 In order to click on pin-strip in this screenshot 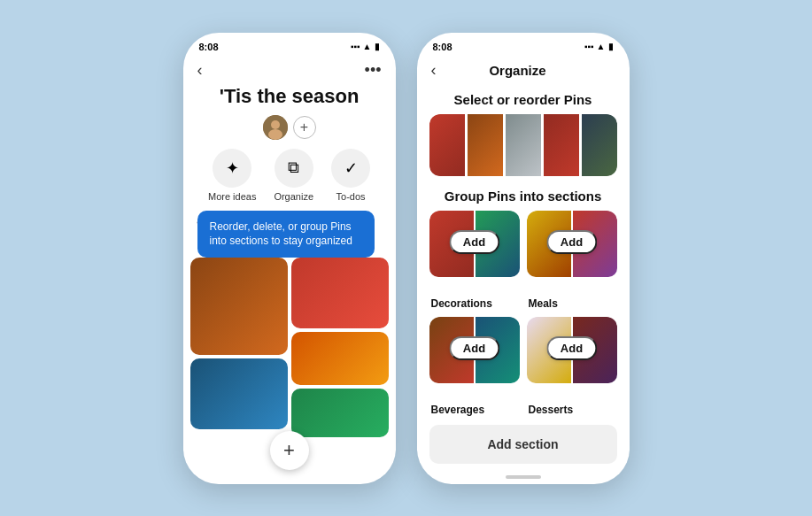, I will do `click(523, 145)`.